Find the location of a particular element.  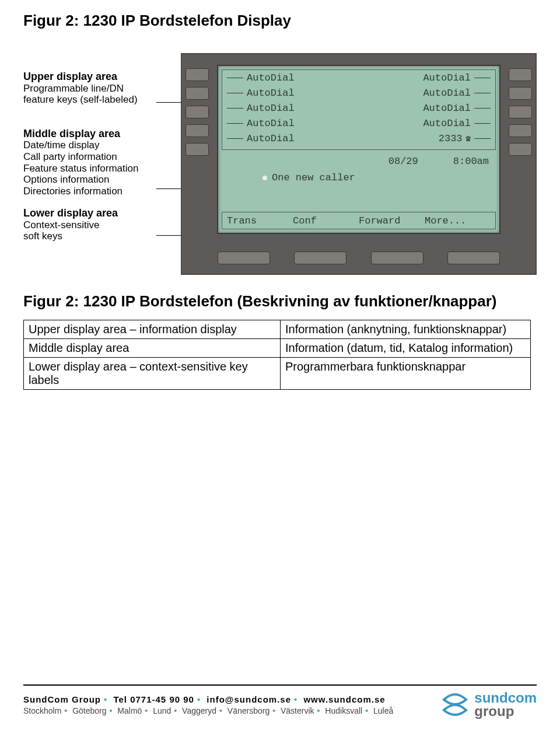

footer-city: Luleå is located at coordinates (383, 711).